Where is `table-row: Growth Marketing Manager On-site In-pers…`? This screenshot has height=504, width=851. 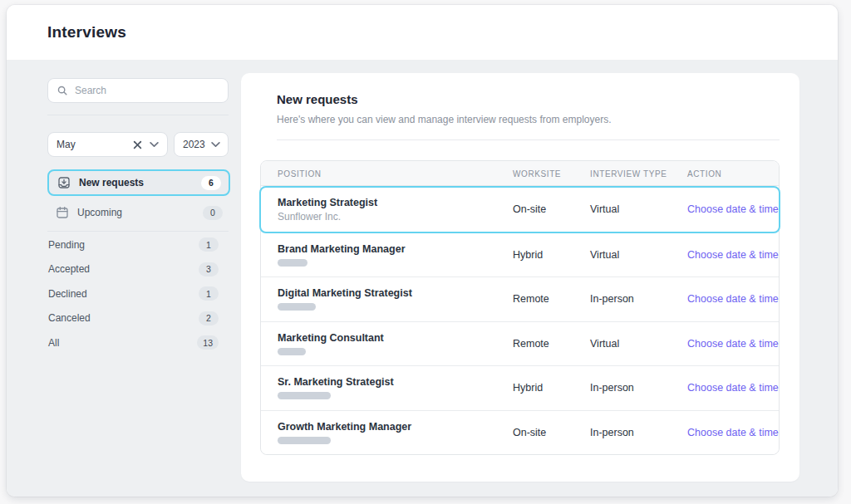
table-row: Growth Marketing Manager On-site In-pers… is located at coordinates (520, 433).